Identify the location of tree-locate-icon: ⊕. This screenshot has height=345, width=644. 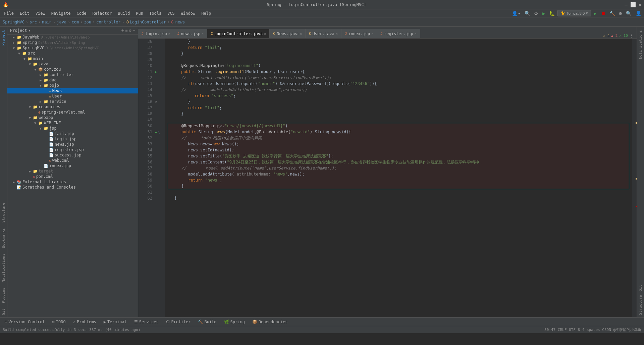
(123, 30).